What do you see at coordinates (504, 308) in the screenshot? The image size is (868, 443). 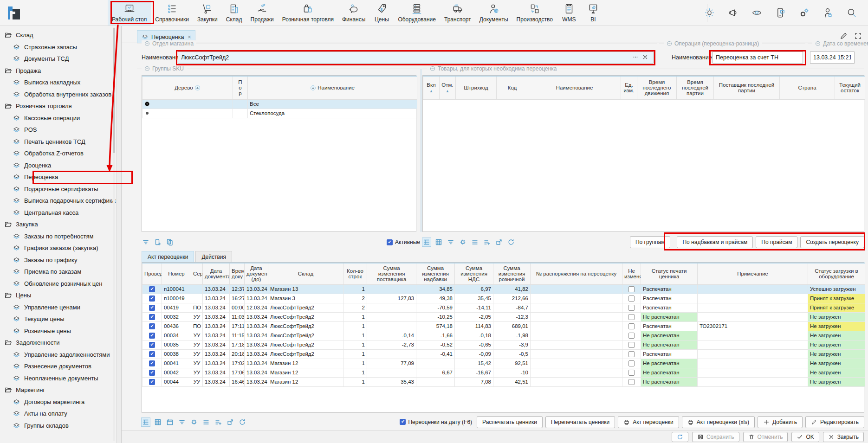 I see `table-row: 00419ПО13.03.2400:0012.03.24ЛюксСофтТрей…` at bounding box center [504, 308].